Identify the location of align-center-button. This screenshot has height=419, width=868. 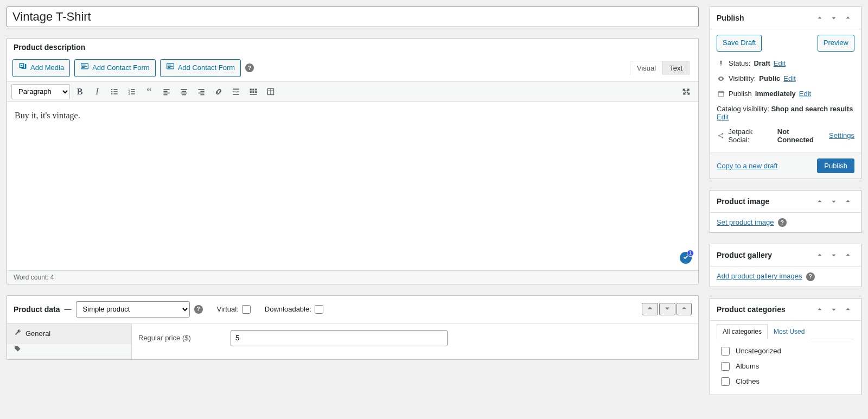
(184, 92).